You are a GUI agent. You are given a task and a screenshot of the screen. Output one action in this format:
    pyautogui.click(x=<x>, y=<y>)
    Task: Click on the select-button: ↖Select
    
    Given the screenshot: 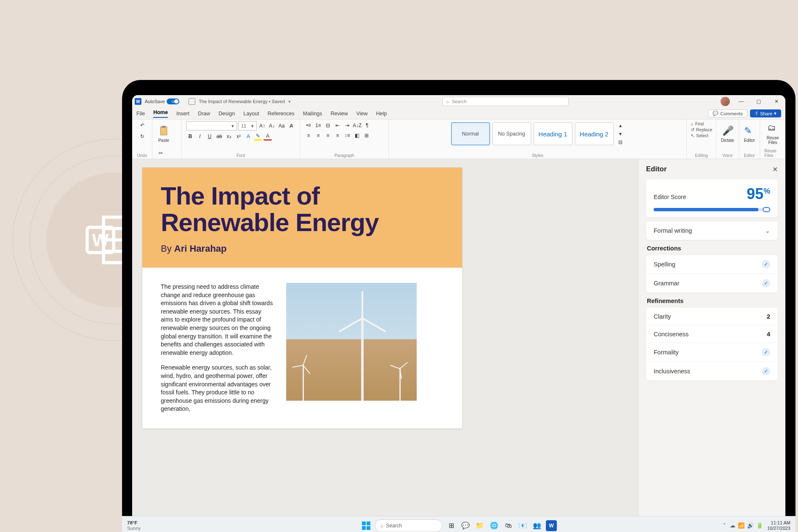 What is the action you would take?
    pyautogui.click(x=702, y=136)
    